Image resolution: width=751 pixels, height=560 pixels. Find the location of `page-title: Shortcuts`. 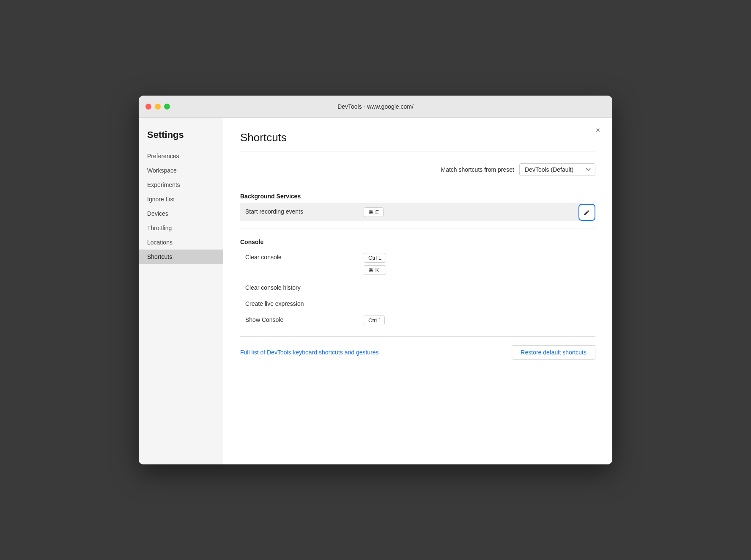

page-title: Shortcuts is located at coordinates (418, 138).